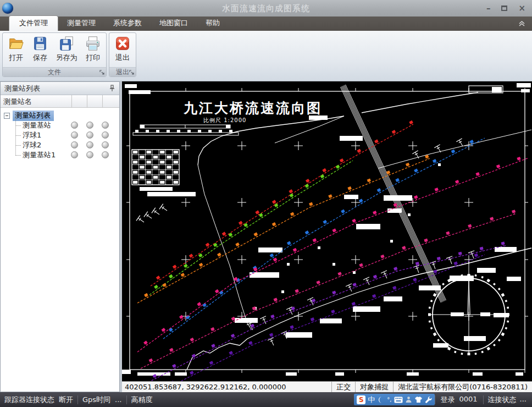  Describe the element at coordinates (343, 387) in the screenshot. I see `ortho-toggle: 正交` at that location.